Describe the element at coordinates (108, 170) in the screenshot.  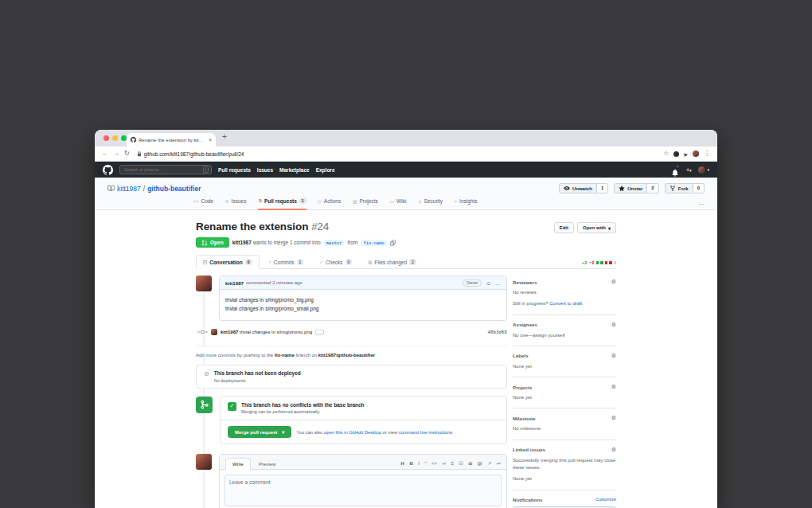
I see `github-logo-icon` at that location.